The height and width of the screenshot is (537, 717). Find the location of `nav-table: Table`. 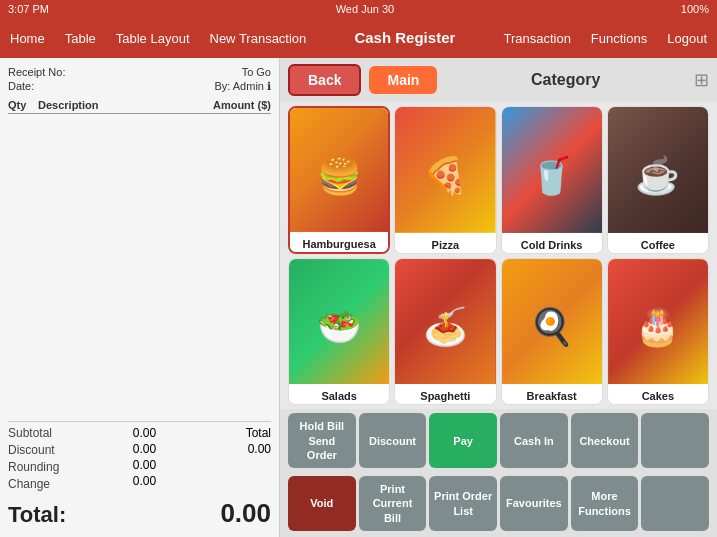

nav-table: Table is located at coordinates (80, 38).